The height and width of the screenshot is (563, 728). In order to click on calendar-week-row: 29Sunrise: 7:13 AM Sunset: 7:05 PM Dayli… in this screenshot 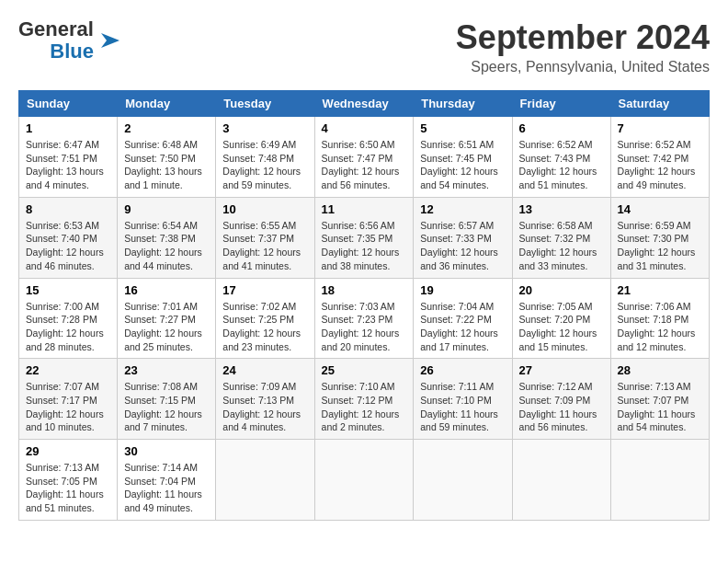, I will do `click(364, 480)`.